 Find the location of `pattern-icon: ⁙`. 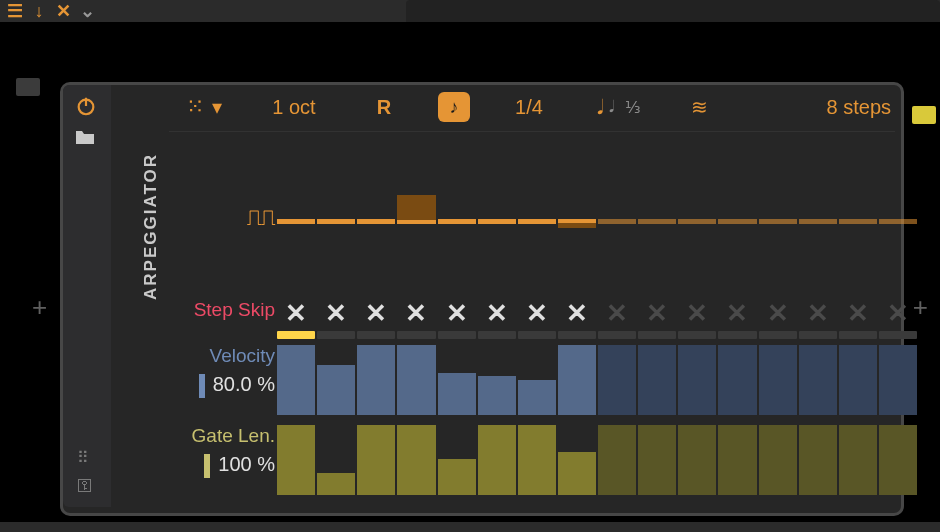

pattern-icon: ⁙ is located at coordinates (195, 107).